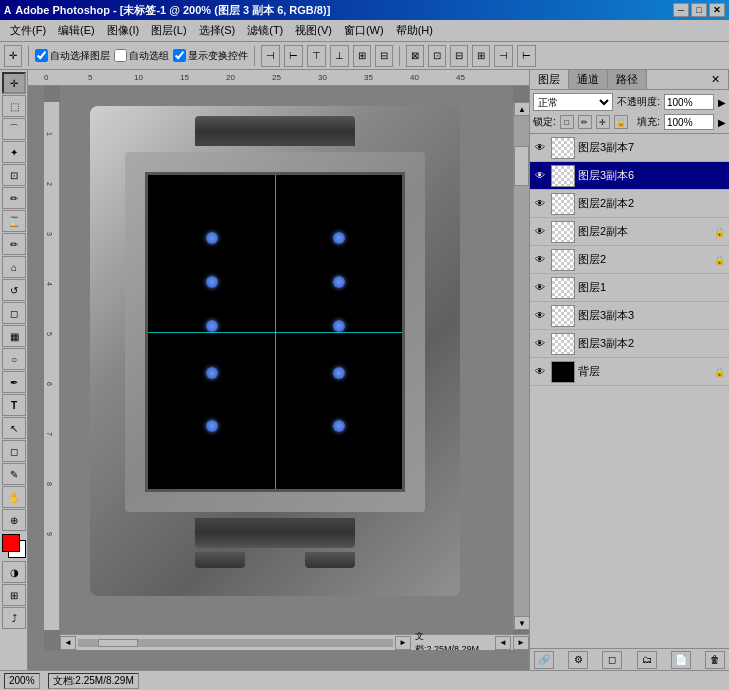  I want to click on transform-handle-tr, so click(339, 238).